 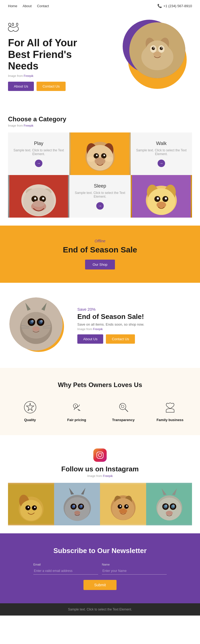 What do you see at coordinates (100, 585) in the screenshot?
I see `submit-button: Submit` at bounding box center [100, 585].